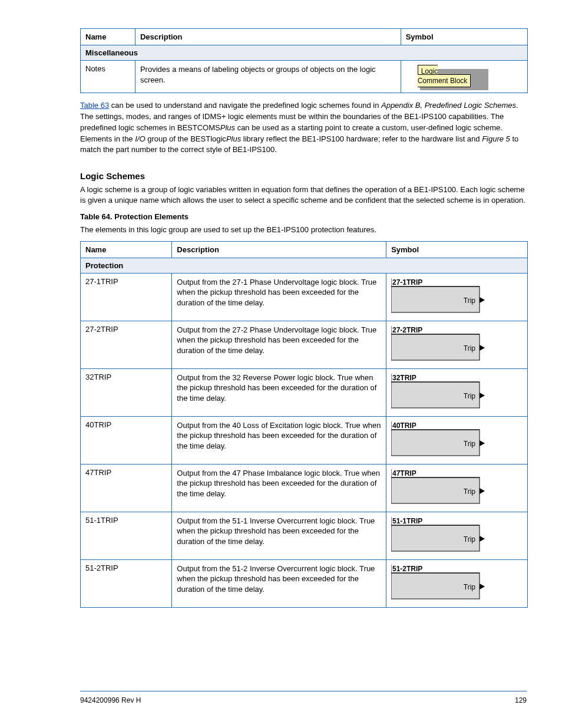 The height and width of the screenshot is (728, 562). What do you see at coordinates (408, 282) in the screenshot?
I see `svg-text: 27-1TRIP` at bounding box center [408, 282].